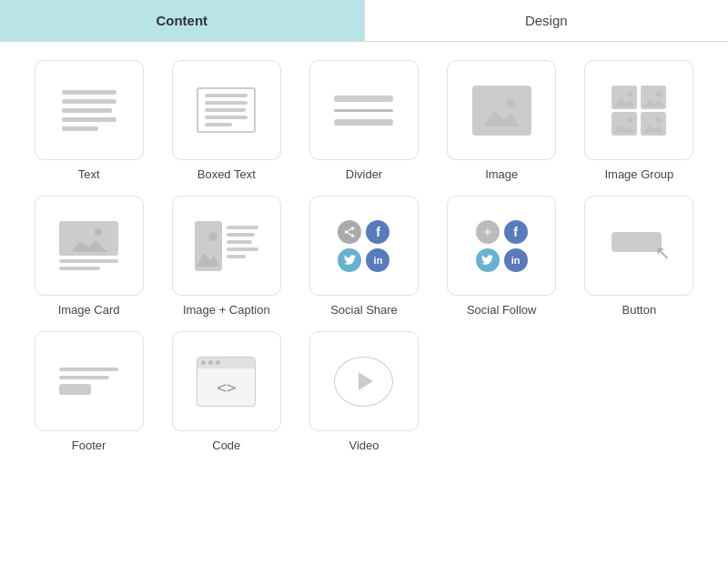  Describe the element at coordinates (364, 391) in the screenshot. I see `block-video: Video` at that location.